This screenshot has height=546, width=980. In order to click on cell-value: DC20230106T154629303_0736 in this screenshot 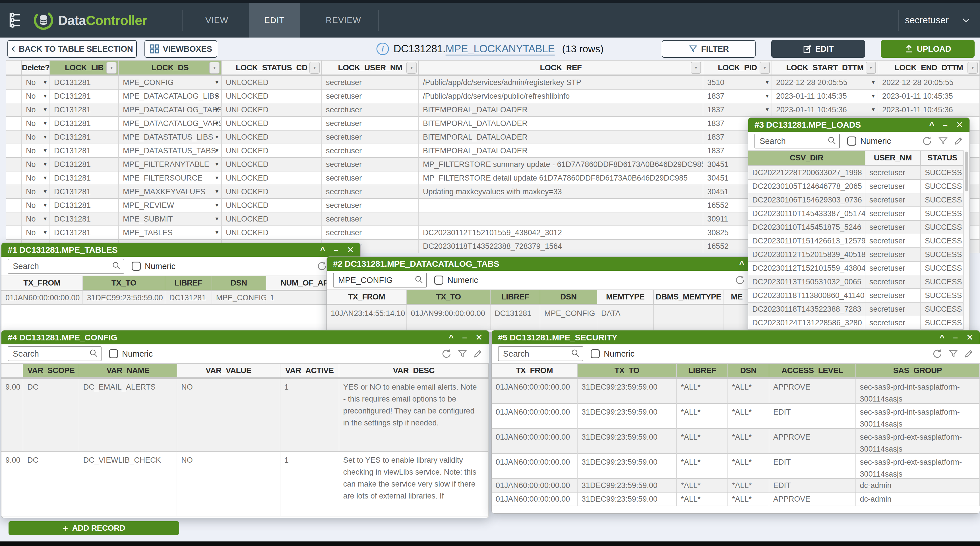, I will do `click(807, 200)`.